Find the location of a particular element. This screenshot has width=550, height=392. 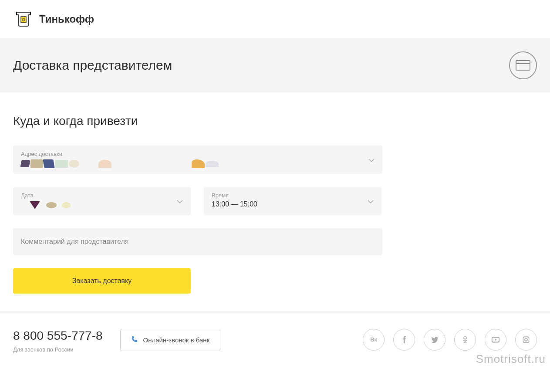

youtube-icon is located at coordinates (496, 340).